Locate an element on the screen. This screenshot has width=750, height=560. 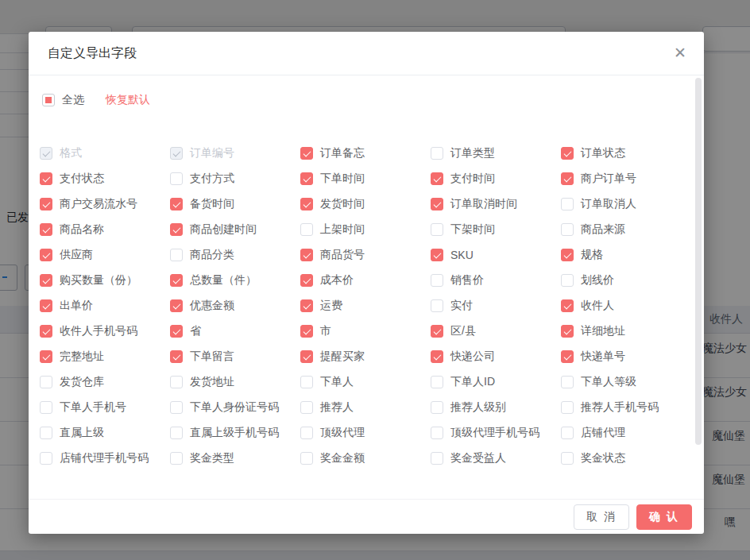
export-field-item: 下单时间 is located at coordinates (365, 179).